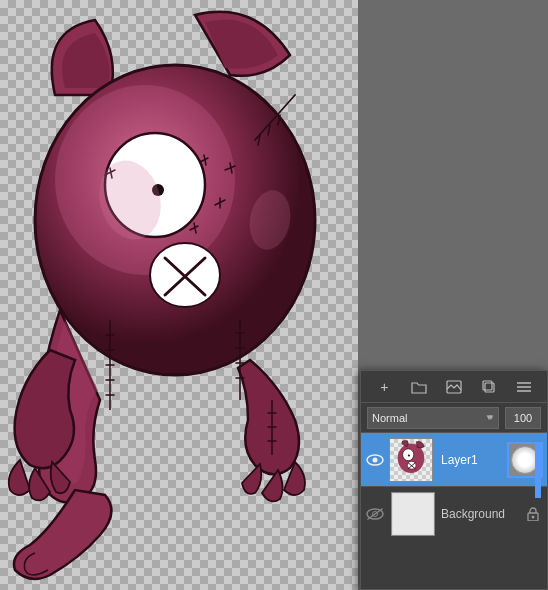 Image resolution: width=548 pixels, height=590 pixels. I want to click on panel-toolbar: +, so click(454, 387).